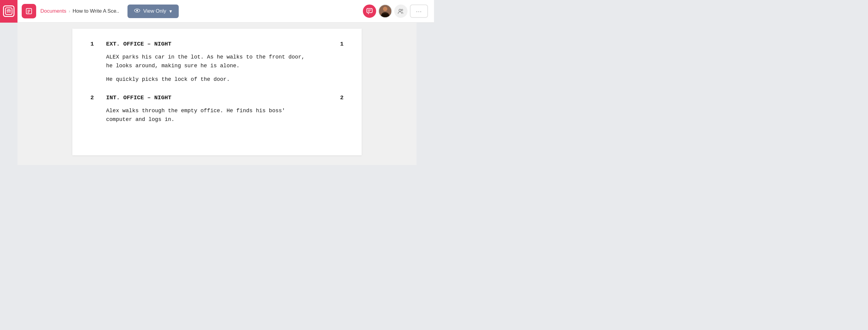 Image resolution: width=868 pixels, height=330 pixels. What do you see at coordinates (419, 11) in the screenshot?
I see `more-dots: ···` at bounding box center [419, 11].